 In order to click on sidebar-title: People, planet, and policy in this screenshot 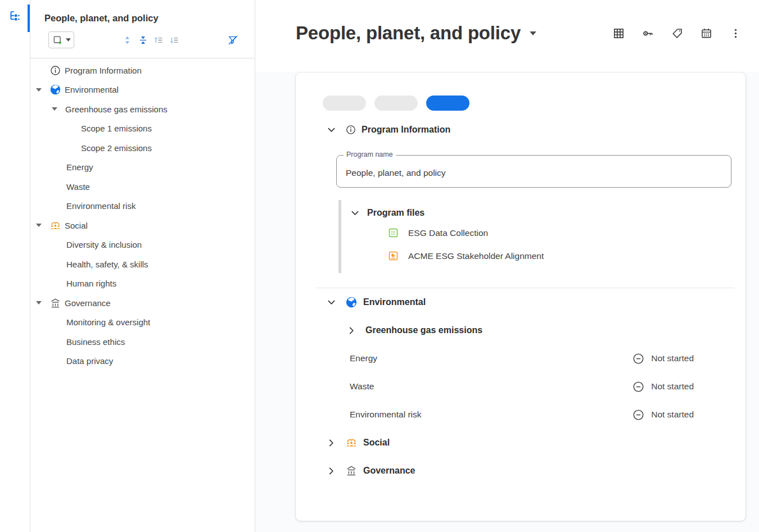, I will do `click(143, 18)`.